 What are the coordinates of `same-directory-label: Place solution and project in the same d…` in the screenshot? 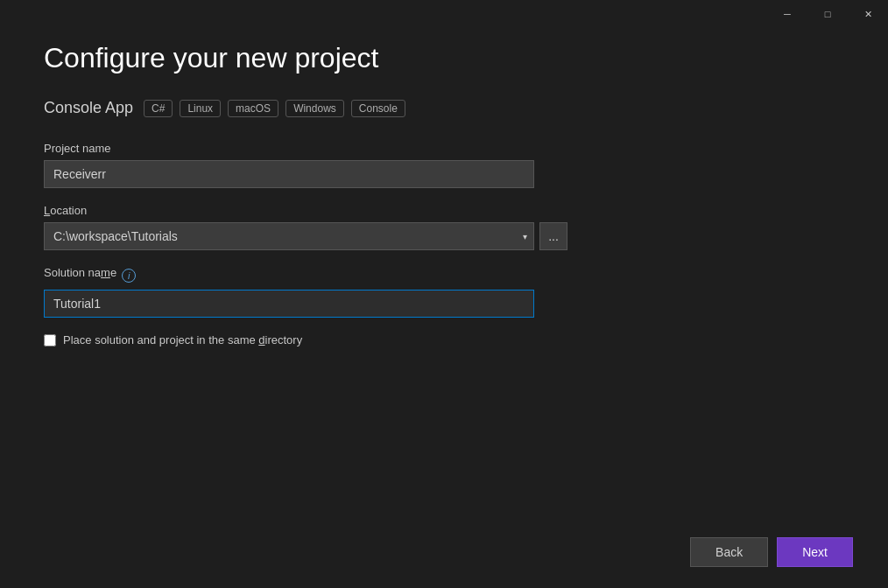 It's located at (182, 340).